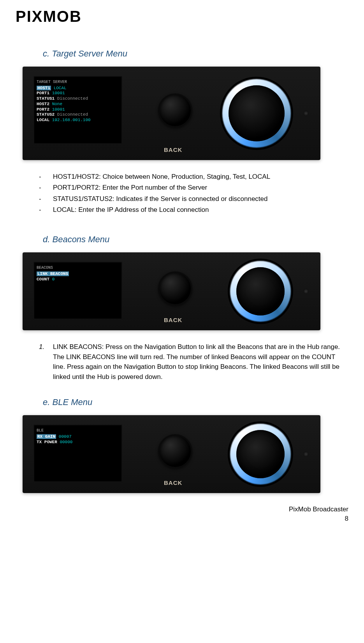 This screenshot has width=364, height=643. What do you see at coordinates (182, 514) in the screenshot?
I see `page-footer: PixMob Broadcaster 8` at bounding box center [182, 514].